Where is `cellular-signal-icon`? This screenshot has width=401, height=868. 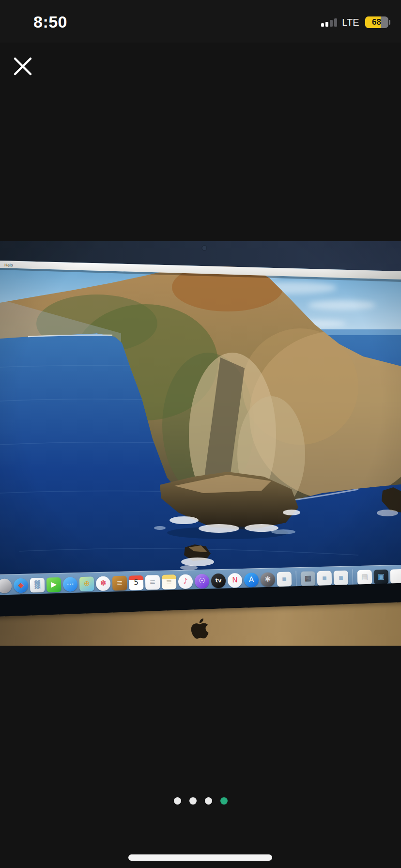
cellular-signal-icon is located at coordinates (329, 22).